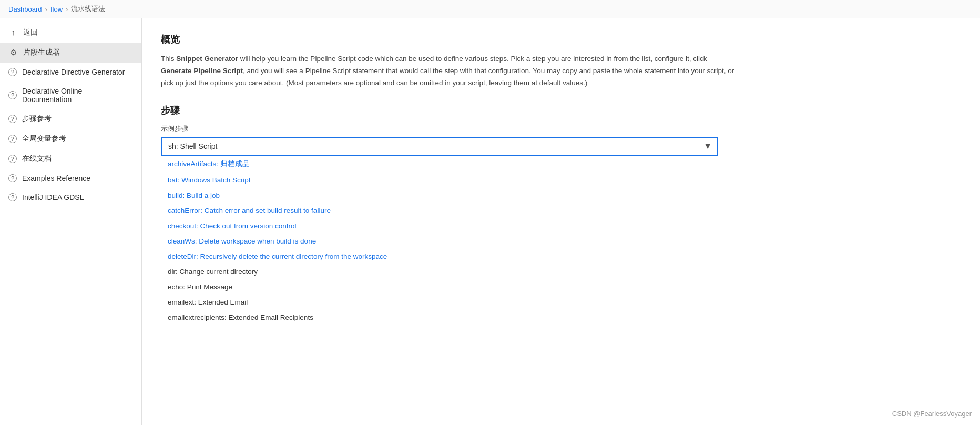 This screenshot has height=426, width=980. What do you see at coordinates (37, 159) in the screenshot?
I see `sidebar-online-label: 在线文档` at bounding box center [37, 159].